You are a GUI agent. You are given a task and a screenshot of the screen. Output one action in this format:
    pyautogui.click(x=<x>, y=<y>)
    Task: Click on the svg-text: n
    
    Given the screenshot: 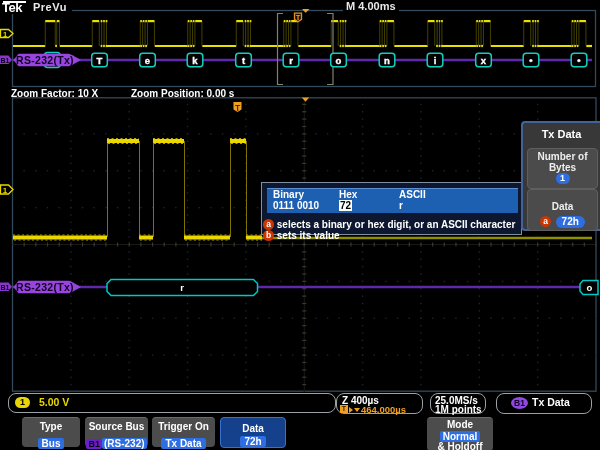 What is the action you would take?
    pyautogui.click(x=387, y=60)
    